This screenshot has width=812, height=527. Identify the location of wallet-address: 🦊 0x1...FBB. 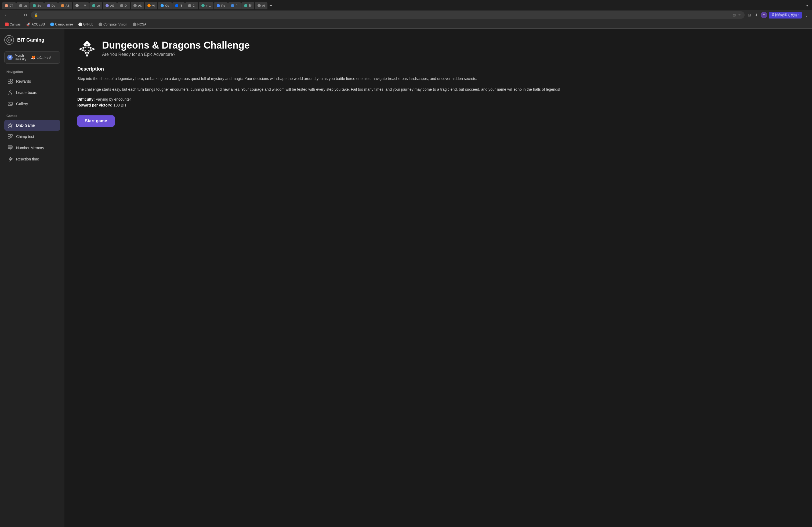
(41, 57).